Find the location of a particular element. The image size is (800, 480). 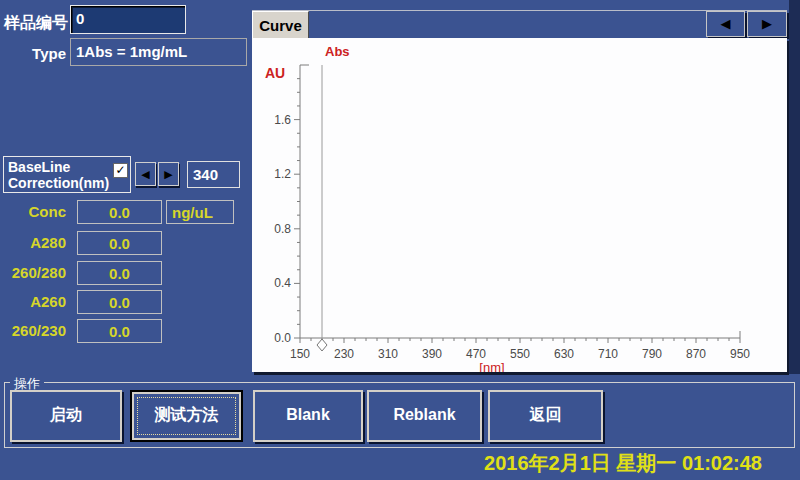

ratio-260-230-label: 260/230 is located at coordinates (33, 330).